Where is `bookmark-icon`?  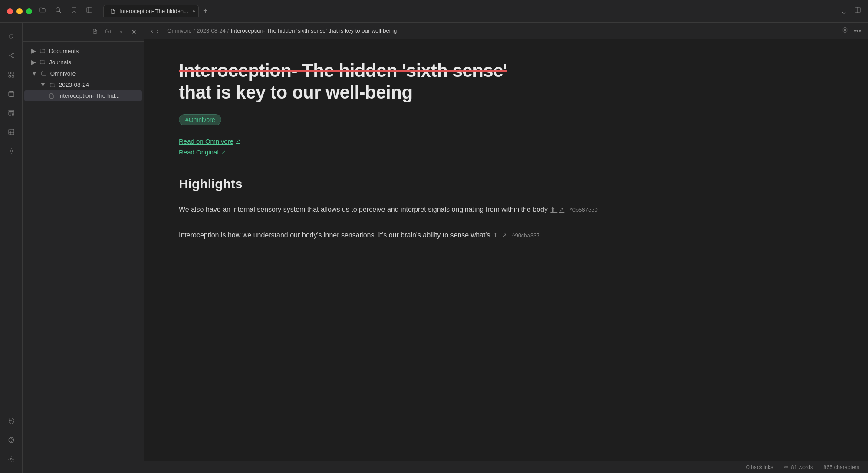
bookmark-icon is located at coordinates (74, 11).